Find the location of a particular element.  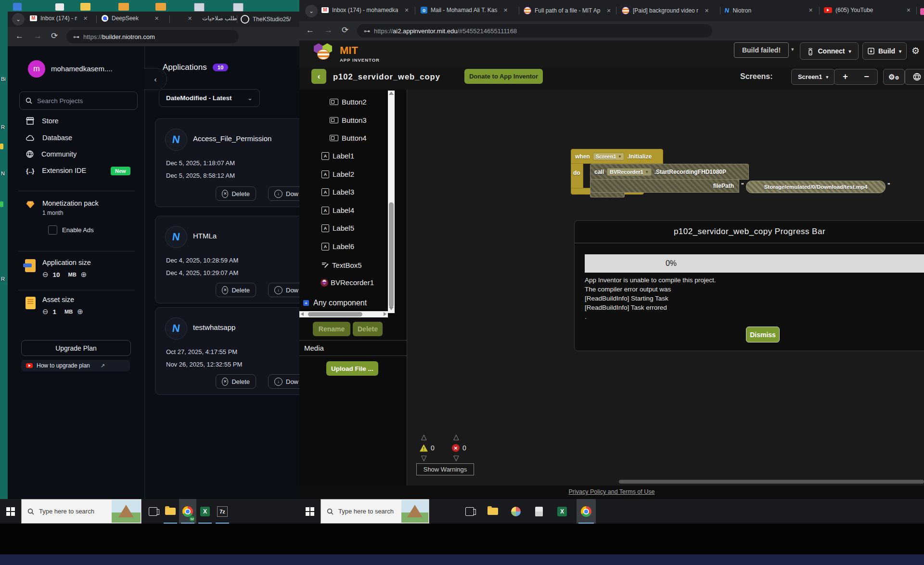

add-screen-button: + is located at coordinates (845, 77).